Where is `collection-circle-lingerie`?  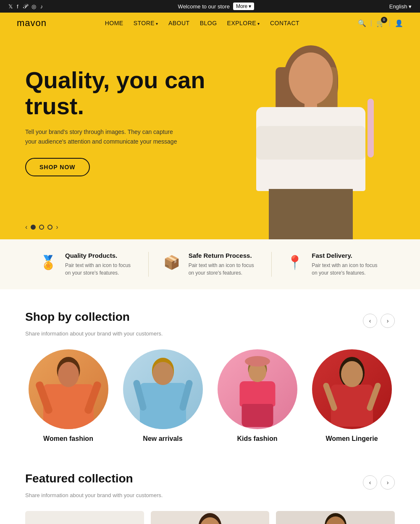
collection-circle-lingerie is located at coordinates (352, 389).